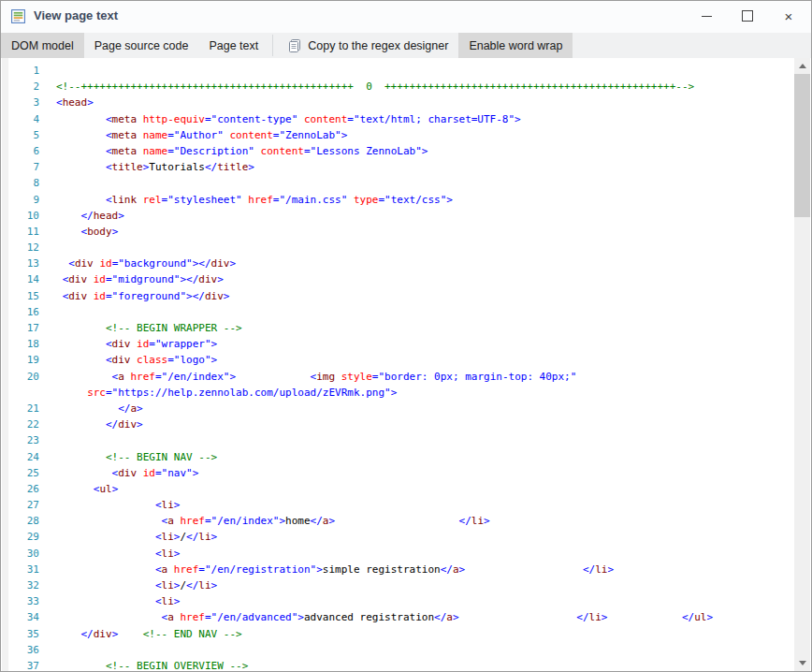 Image resolution: width=812 pixels, height=672 pixels. I want to click on line-number: 21, so click(24, 408).